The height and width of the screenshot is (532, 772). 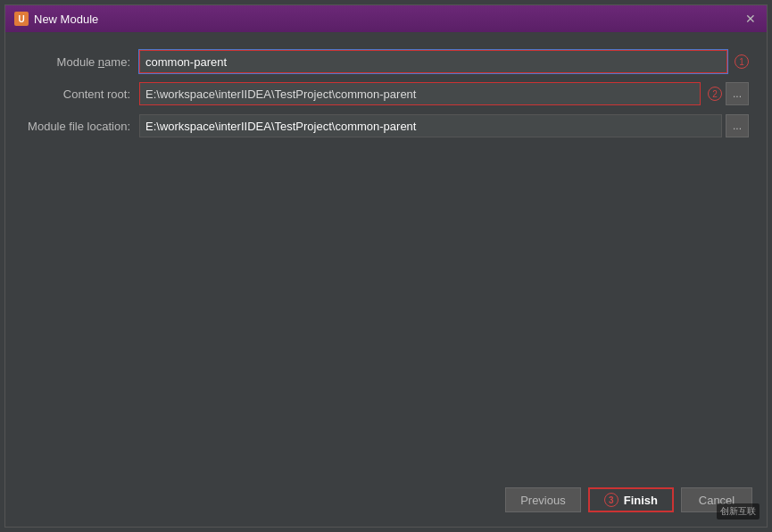 I want to click on dialog-footer: Previous 3 Finish Cancel, so click(x=386, y=503).